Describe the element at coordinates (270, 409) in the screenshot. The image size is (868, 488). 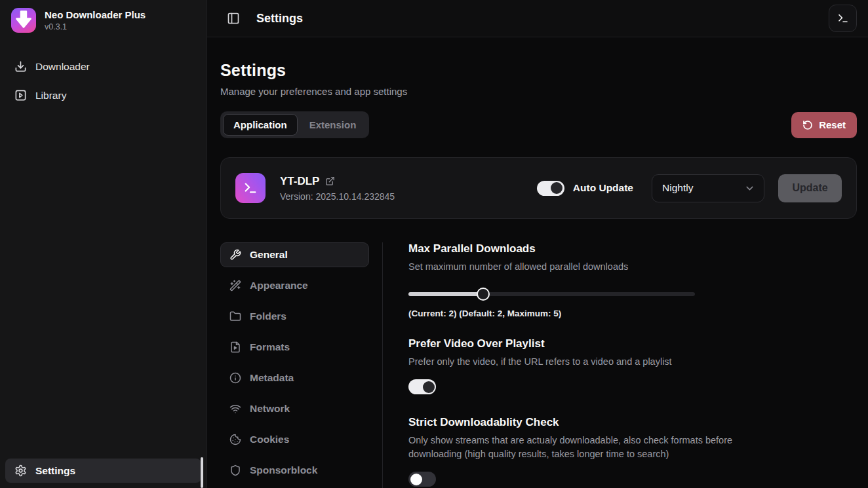
I see `subnav-label: Network` at that location.